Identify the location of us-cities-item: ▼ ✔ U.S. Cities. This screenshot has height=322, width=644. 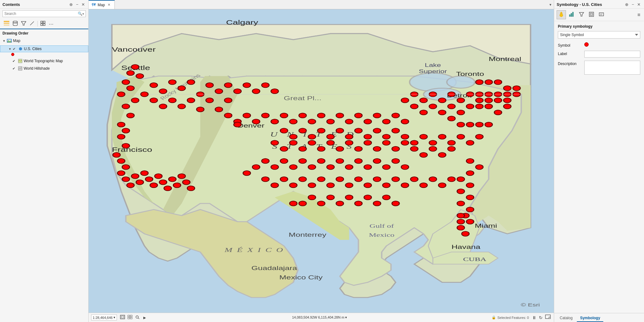
(44, 51).